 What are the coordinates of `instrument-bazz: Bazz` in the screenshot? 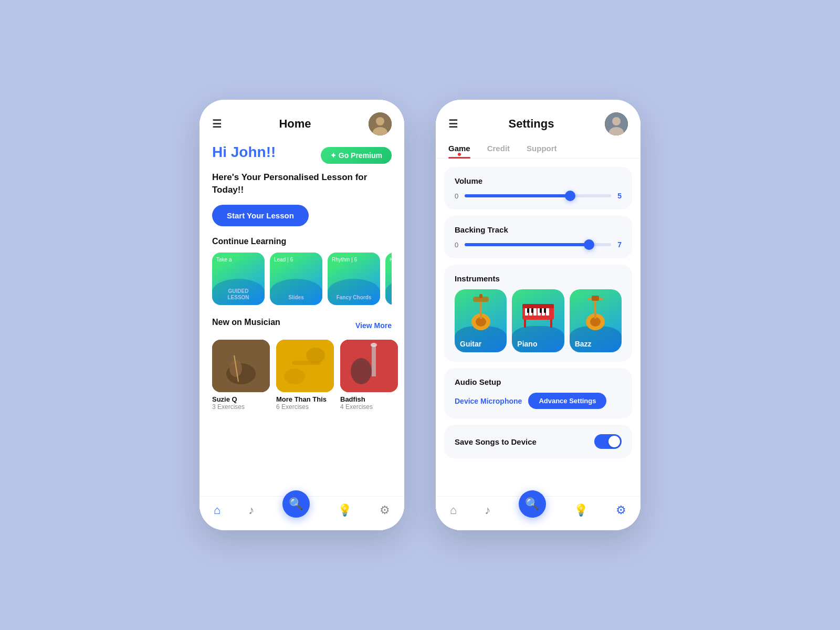 It's located at (595, 321).